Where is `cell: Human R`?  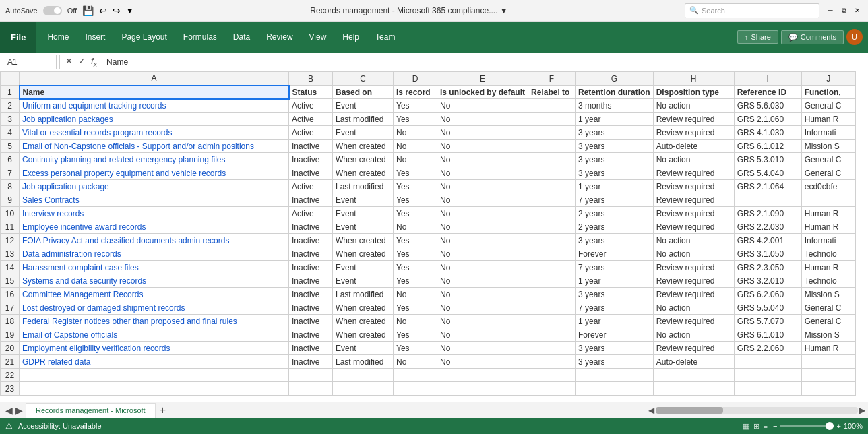
cell: Human R is located at coordinates (828, 268).